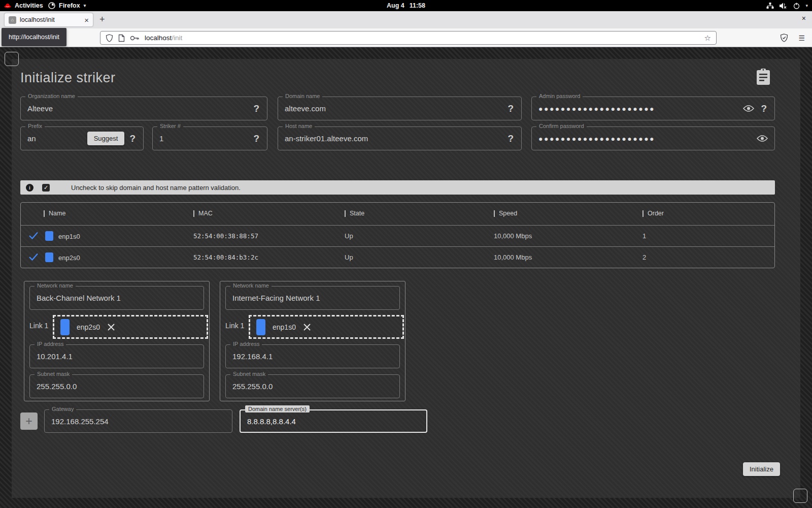  What do you see at coordinates (802, 38) in the screenshot?
I see `hamburger-menu-icon: ☰` at bounding box center [802, 38].